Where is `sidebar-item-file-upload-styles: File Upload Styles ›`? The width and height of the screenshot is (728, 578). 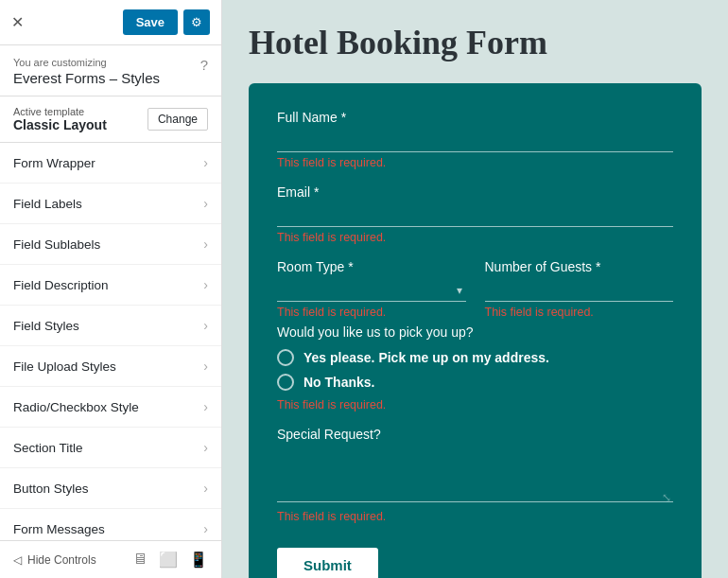 sidebar-item-file-upload-styles: File Upload Styles › is located at coordinates (111, 367).